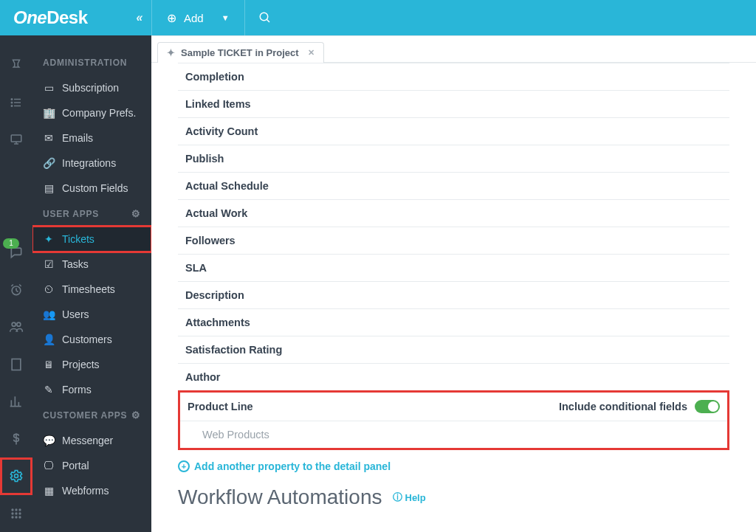 The width and height of the screenshot is (756, 532). Describe the element at coordinates (16, 102) in the screenshot. I see `rail-item-list` at that location.